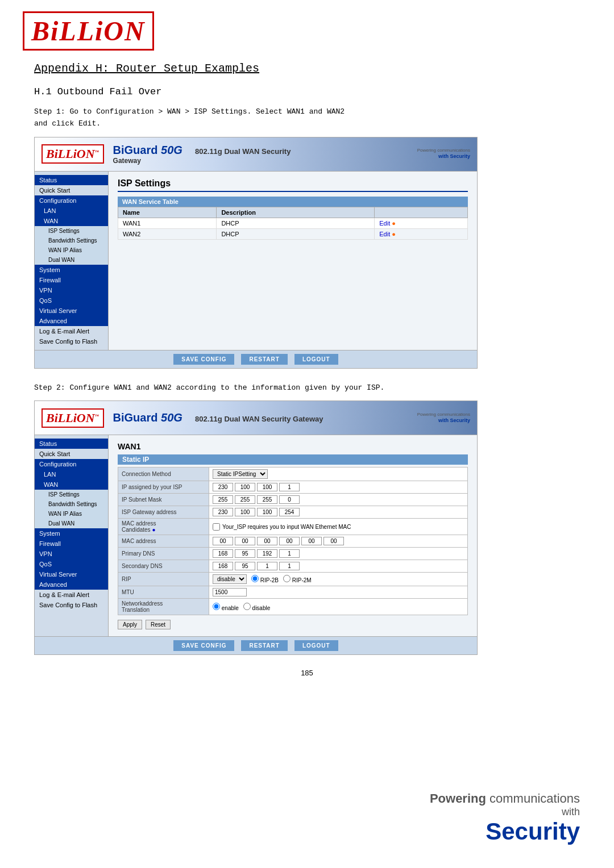 The image size is (614, 868). I want to click on sidebar-item-wanipalias-2: WAN IP Alias, so click(72, 514).